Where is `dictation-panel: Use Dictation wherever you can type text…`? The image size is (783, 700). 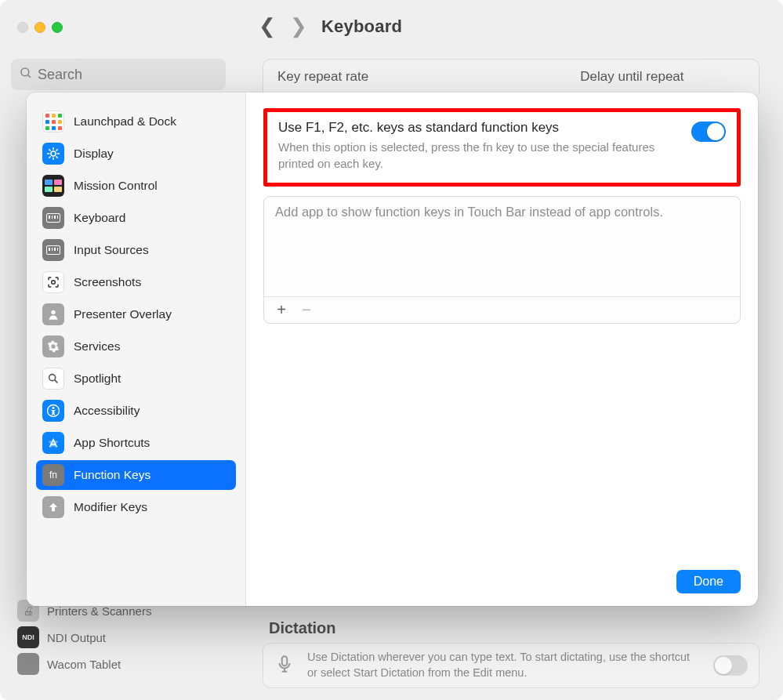 dictation-panel: Use Dictation wherever you can type text… is located at coordinates (511, 666).